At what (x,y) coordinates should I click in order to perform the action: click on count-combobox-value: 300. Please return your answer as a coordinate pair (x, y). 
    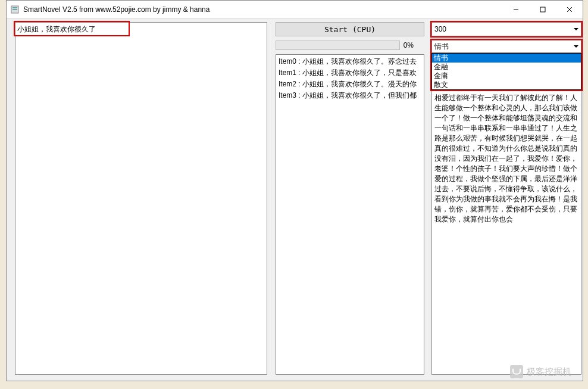
    Looking at the image, I should click on (440, 29).